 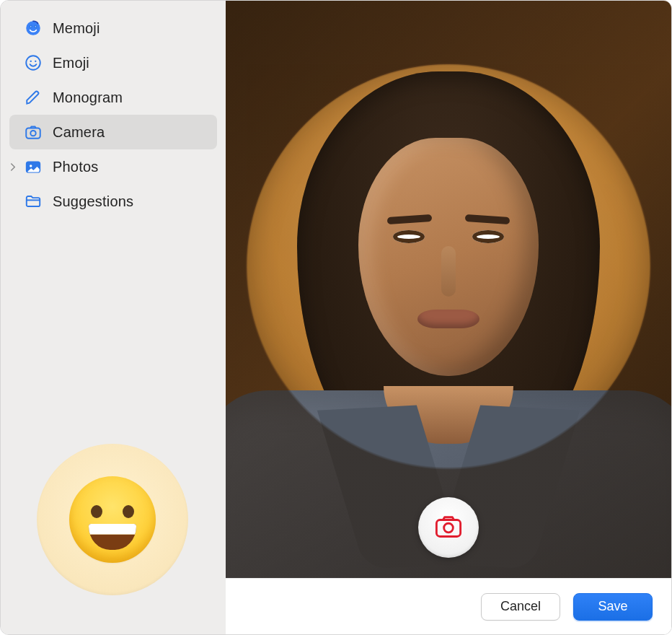 What do you see at coordinates (113, 201) in the screenshot?
I see `sidebar-item-suggestions: Suggestions` at bounding box center [113, 201].